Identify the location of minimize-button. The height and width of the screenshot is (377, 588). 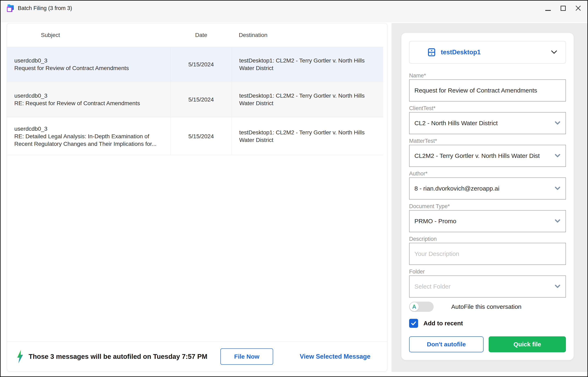
(548, 8).